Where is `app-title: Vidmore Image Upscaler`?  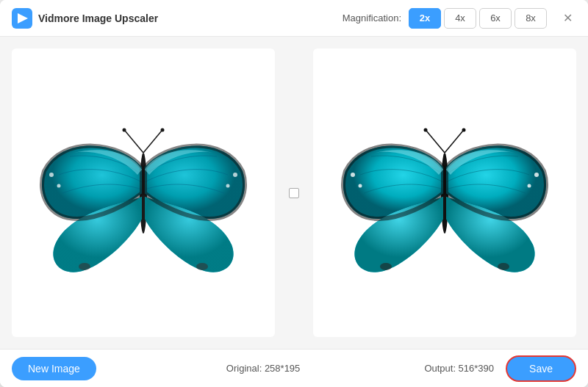 app-title: Vidmore Image Upscaler is located at coordinates (98, 18).